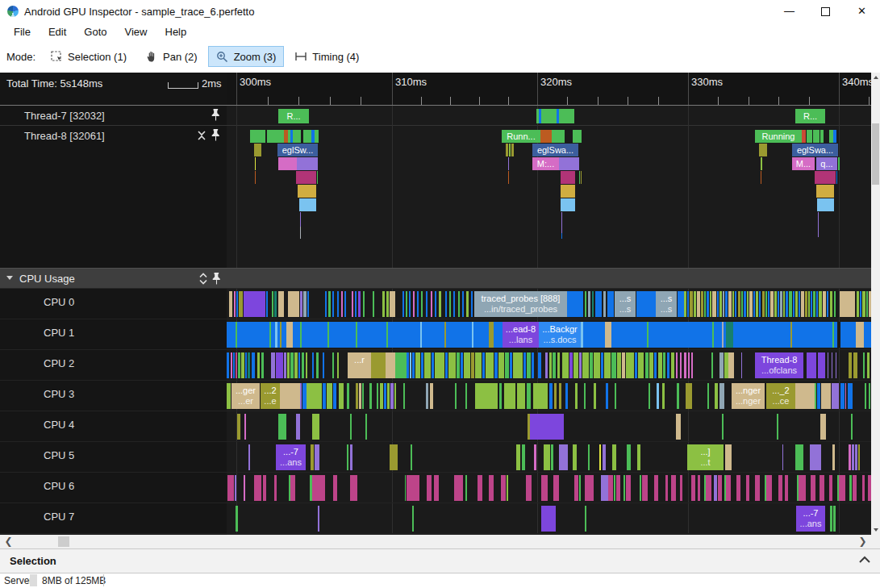 This screenshot has width=880, height=588. What do you see at coordinates (8, 542) in the screenshot?
I see `scroll-left-button: ❮` at bounding box center [8, 542].